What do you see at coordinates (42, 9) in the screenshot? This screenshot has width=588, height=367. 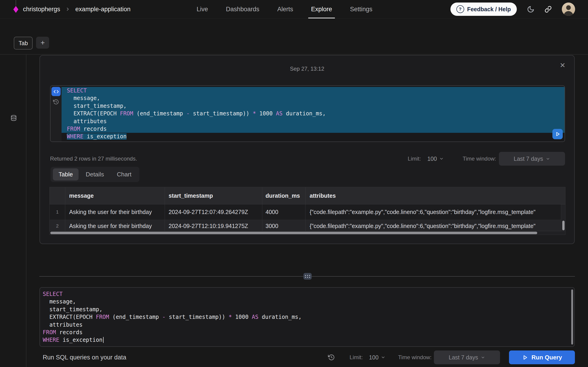 I see `breadcrumb-org: christophergs` at bounding box center [42, 9].